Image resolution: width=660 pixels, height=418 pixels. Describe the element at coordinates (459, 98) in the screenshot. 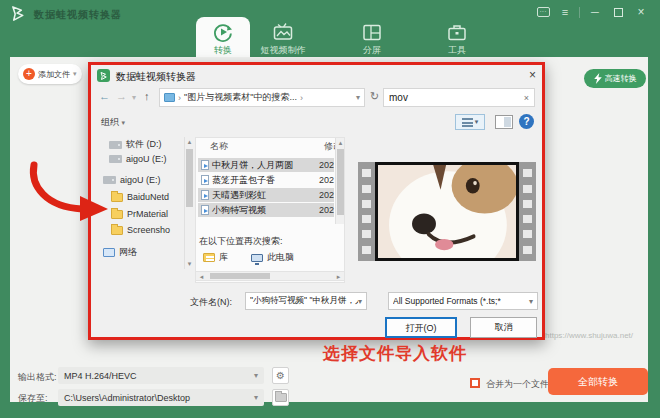

I see `search-box: ×` at that location.